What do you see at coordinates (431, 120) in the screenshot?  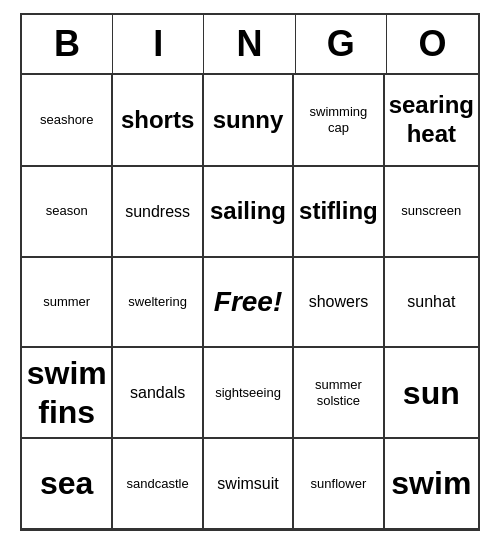 I see `bingo-cell: searing heat` at bounding box center [431, 120].